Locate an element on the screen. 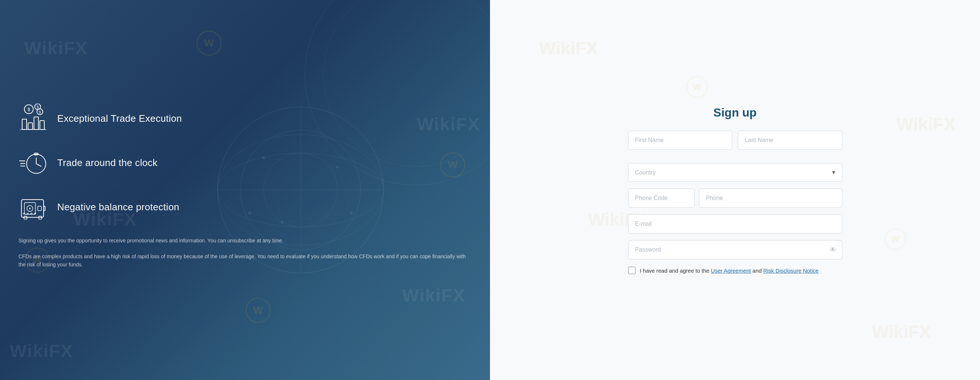 The width and height of the screenshot is (980, 380). phone-input is located at coordinates (771, 198).